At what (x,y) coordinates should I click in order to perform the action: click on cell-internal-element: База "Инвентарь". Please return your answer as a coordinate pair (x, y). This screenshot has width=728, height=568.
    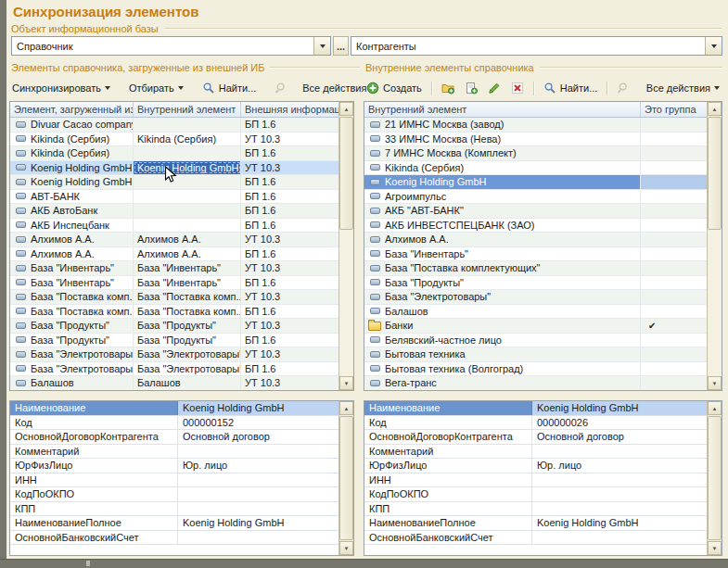
    Looking at the image, I should click on (187, 284).